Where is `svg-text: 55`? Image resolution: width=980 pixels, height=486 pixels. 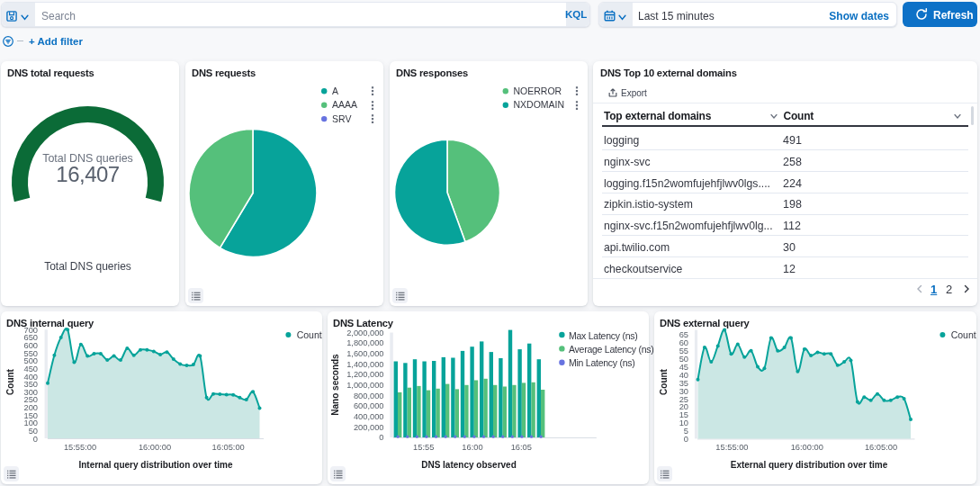 svg-text: 55 is located at coordinates (684, 351).